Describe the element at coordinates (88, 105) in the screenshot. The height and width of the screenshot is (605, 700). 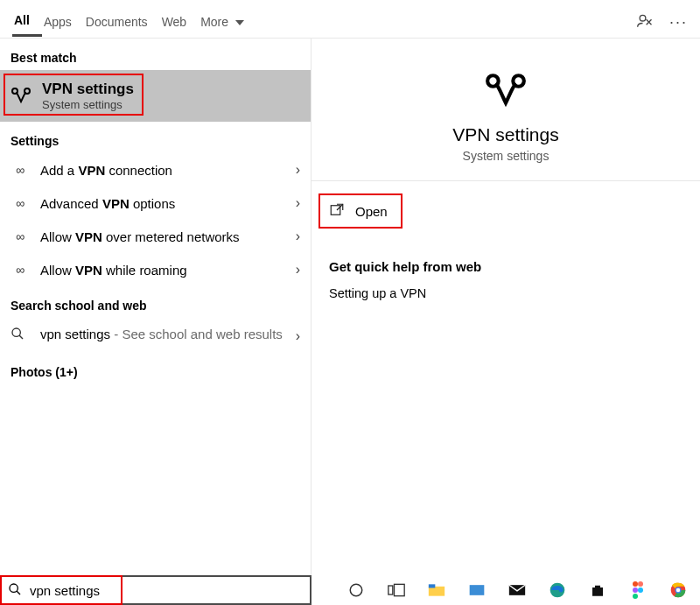
I see `best-match-subtitle: System settings` at that location.